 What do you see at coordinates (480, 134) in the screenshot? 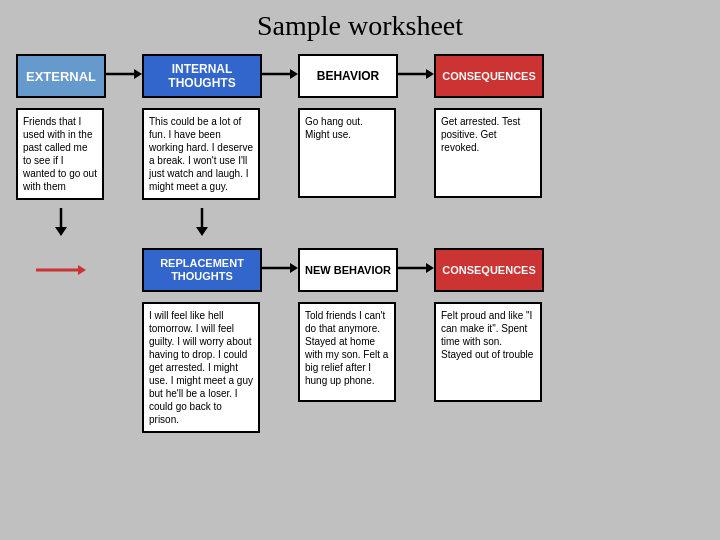
I see `consequences-text: Get arrested. Test positive. Get revoked…` at bounding box center [480, 134].